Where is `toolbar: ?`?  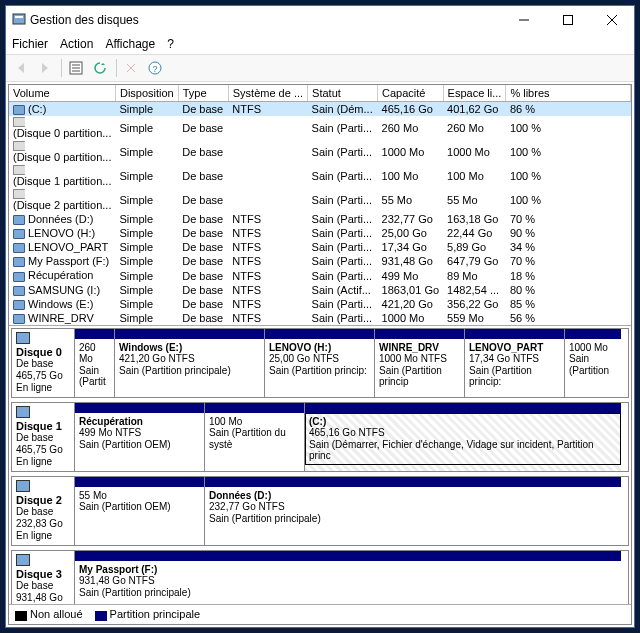 toolbar: ? is located at coordinates (320, 68).